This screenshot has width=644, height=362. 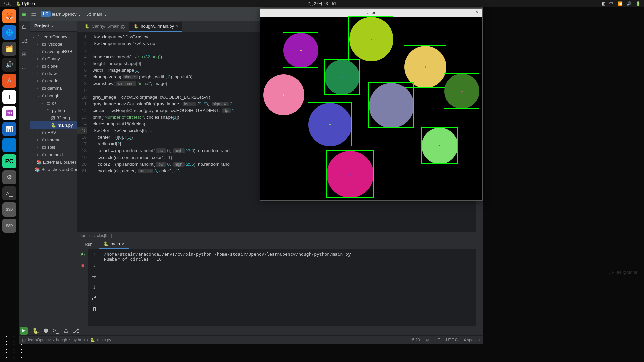 What do you see at coordinates (56, 331) in the screenshot?
I see `terminal-icon: >_` at bounding box center [56, 331].